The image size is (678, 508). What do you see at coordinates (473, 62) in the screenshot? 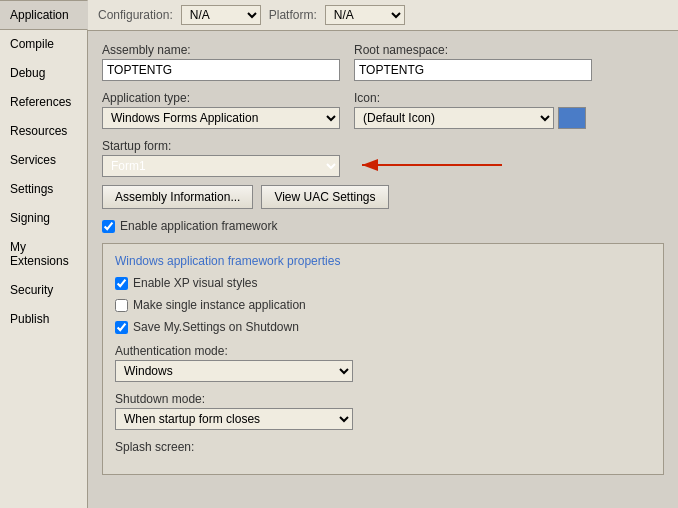
I see `root-namespace-group: Root namespace:` at bounding box center [473, 62].